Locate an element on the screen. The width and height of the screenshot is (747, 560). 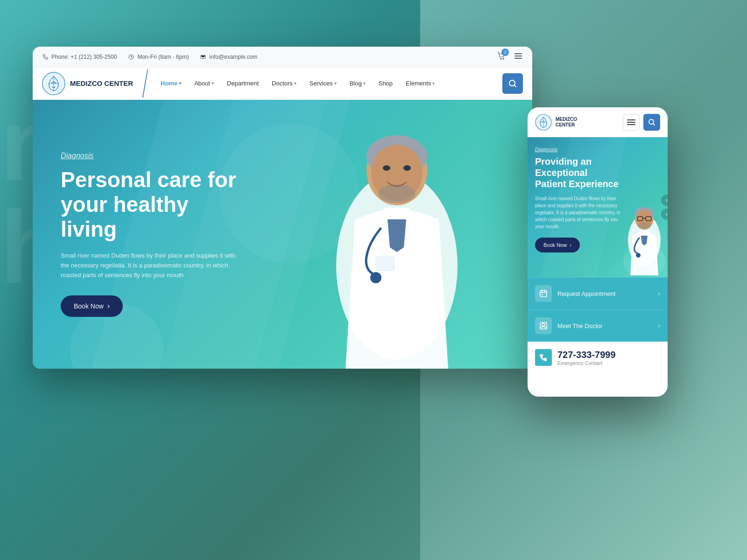
cart-badge: 3 is located at coordinates (505, 52).